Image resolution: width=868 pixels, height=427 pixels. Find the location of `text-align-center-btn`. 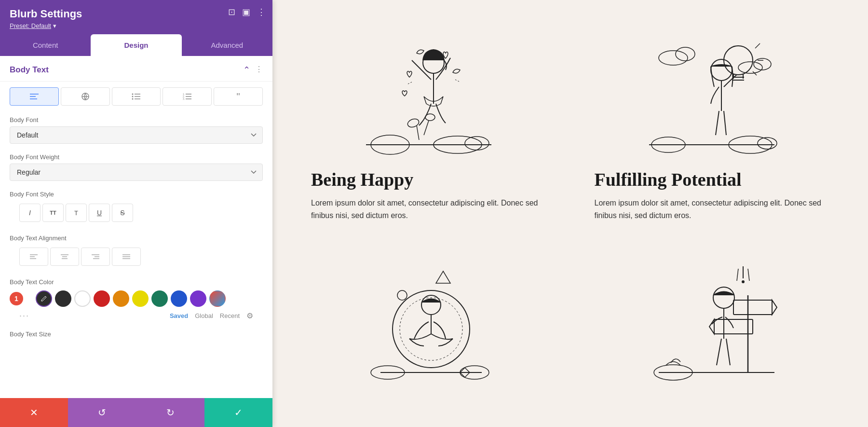

text-align-center-btn is located at coordinates (65, 257).